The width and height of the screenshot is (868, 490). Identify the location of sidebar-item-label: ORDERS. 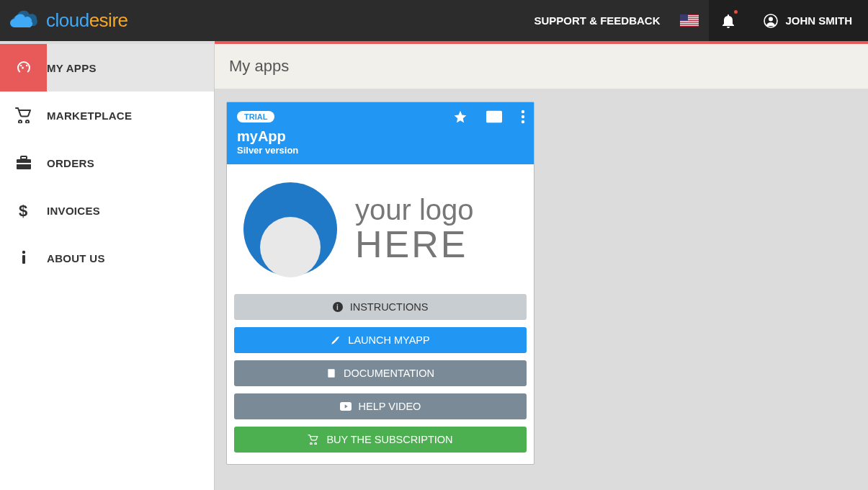
(71, 163).